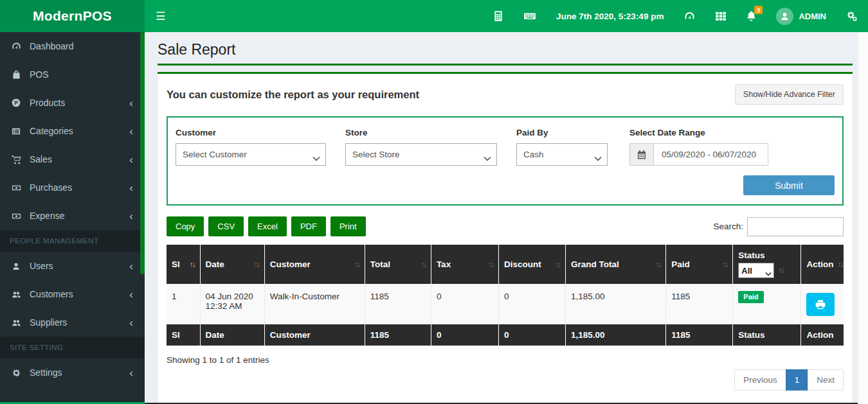  I want to click on user-menu: ADMIN, so click(801, 16).